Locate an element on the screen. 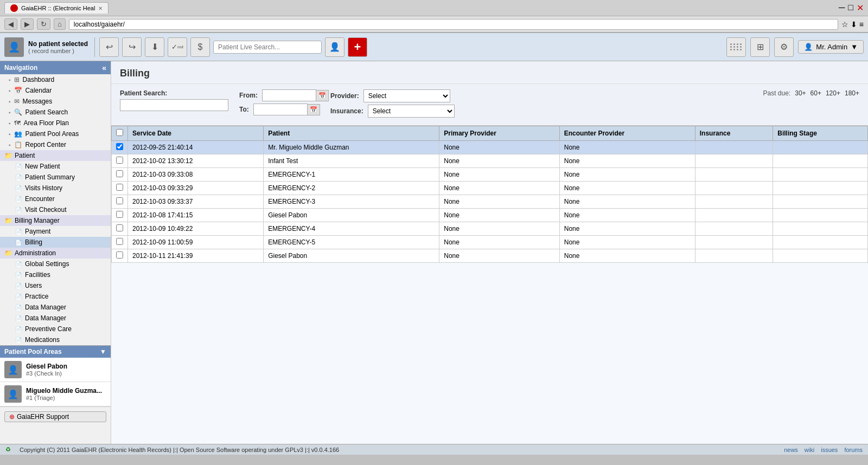  sidebar-item-new-patient: 📄 New Patient is located at coordinates (55, 166).